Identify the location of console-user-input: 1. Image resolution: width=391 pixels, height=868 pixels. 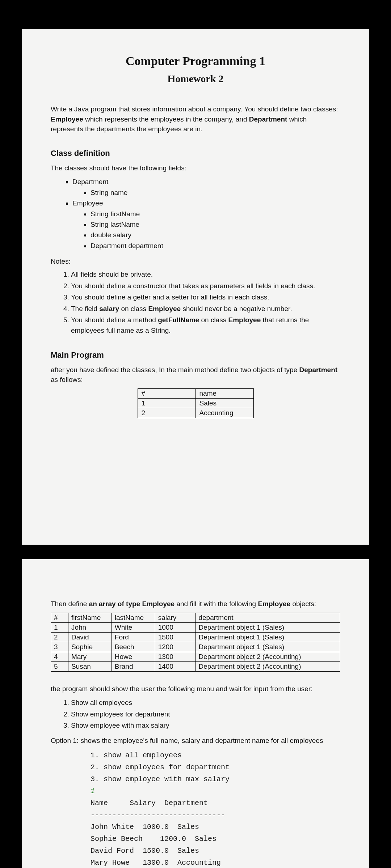
(93, 791).